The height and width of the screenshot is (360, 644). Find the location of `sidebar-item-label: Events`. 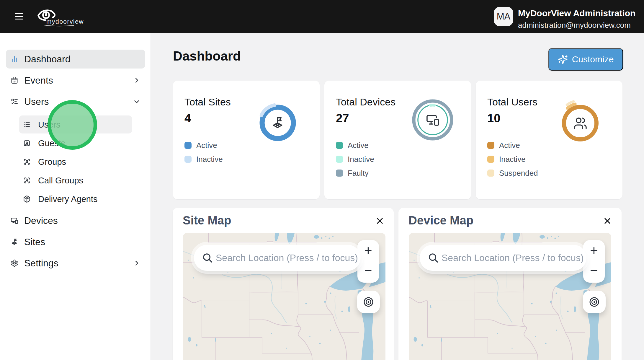

sidebar-item-label: Events is located at coordinates (39, 80).